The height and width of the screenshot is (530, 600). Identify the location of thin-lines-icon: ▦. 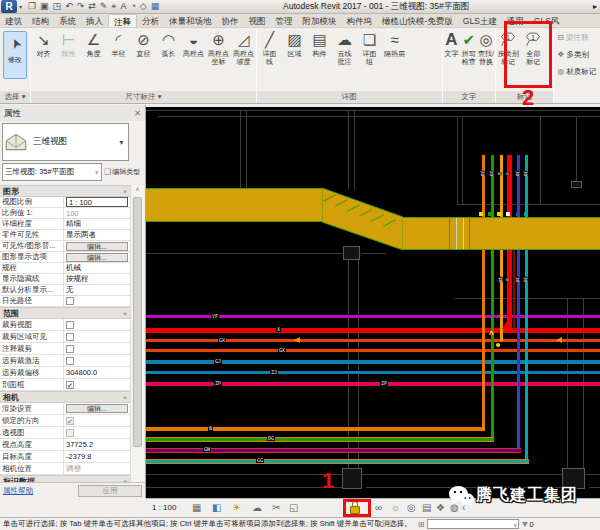
(156, 6).